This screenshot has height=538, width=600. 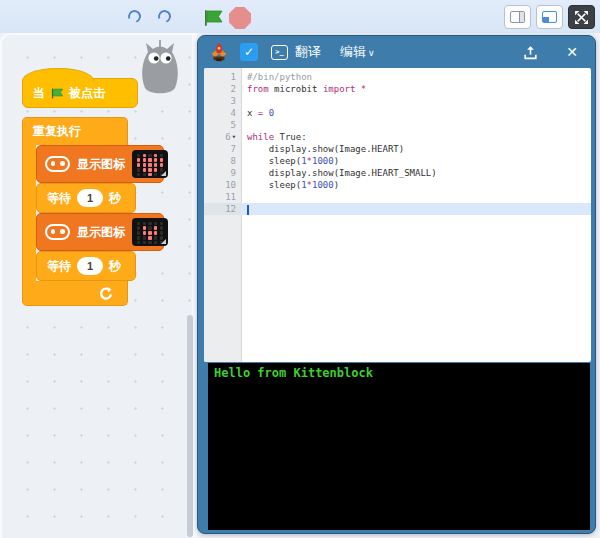 I want to click on code-line-text: #/bin/python, so click(x=416, y=77).